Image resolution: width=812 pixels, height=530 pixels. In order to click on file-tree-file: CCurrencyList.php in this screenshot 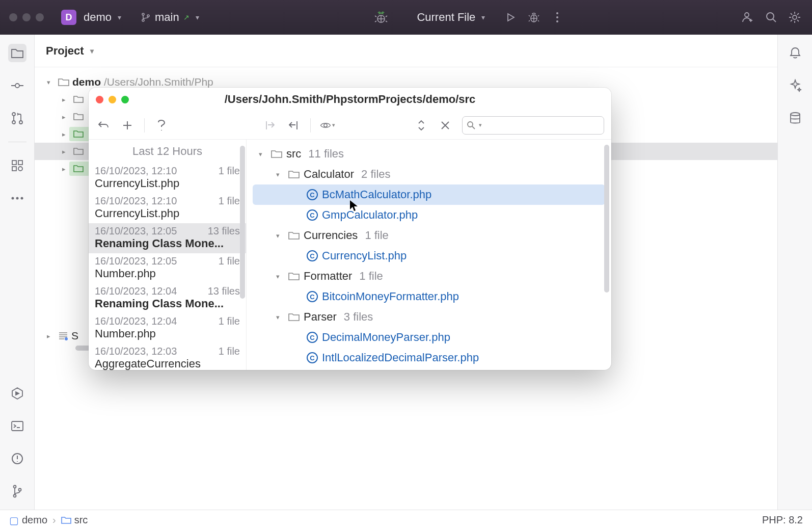, I will do `click(429, 256)`.